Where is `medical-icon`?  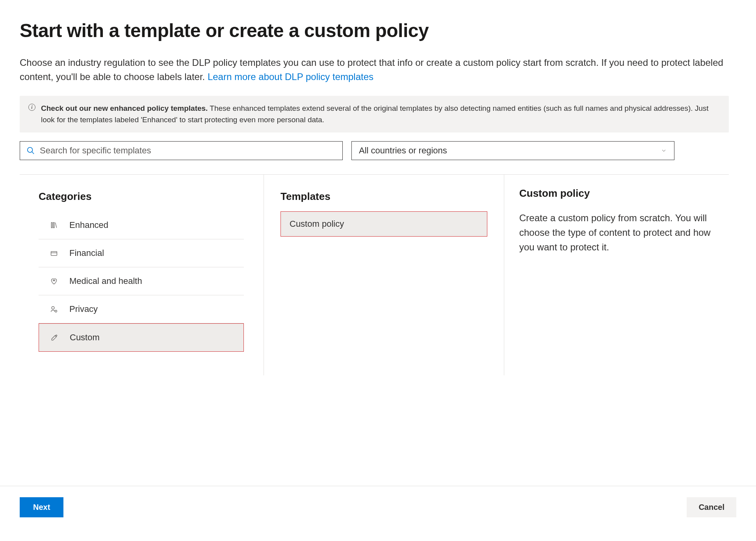 medical-icon is located at coordinates (54, 281).